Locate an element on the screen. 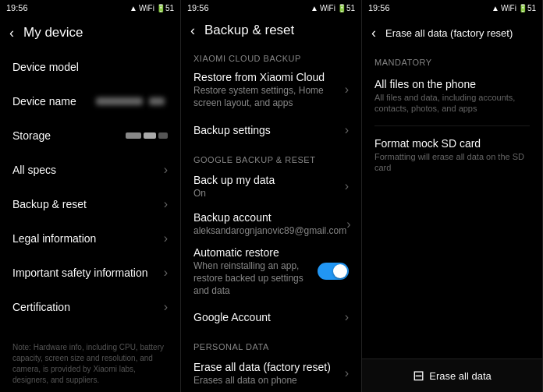 The image size is (543, 392). menu-item-safety: Important safety information › is located at coordinates (90, 273).